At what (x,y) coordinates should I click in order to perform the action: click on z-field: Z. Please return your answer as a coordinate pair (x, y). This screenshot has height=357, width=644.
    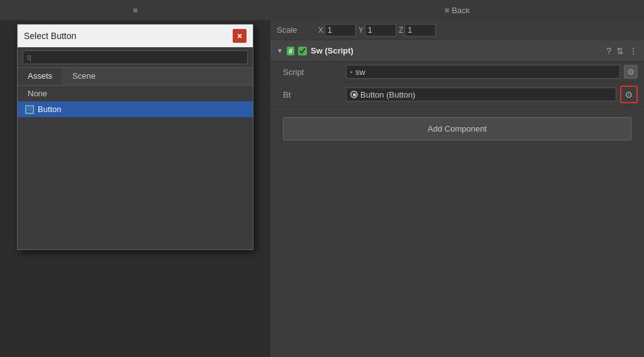
    Looking at the image, I should click on (418, 30).